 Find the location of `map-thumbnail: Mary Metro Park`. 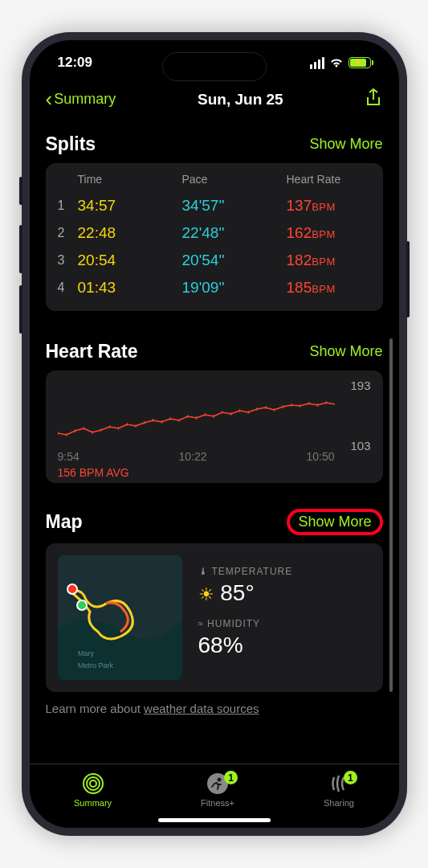

map-thumbnail: Mary Metro Park is located at coordinates (120, 617).